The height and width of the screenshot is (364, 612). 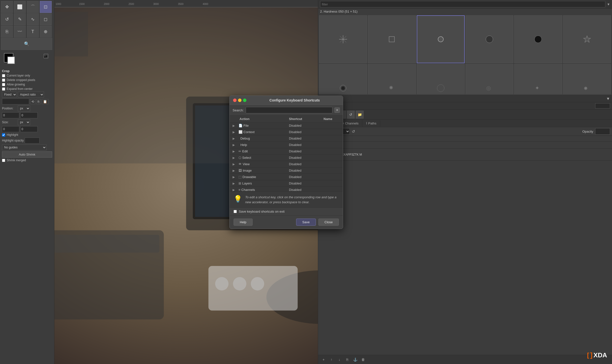 I want to click on expander-edit: ▶, so click(x=236, y=151).